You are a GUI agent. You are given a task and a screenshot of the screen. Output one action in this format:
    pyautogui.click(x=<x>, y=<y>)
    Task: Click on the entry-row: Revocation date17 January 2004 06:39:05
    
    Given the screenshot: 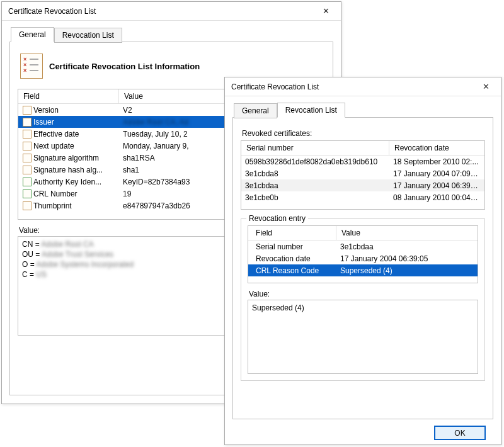 What is the action you would take?
    pyautogui.click(x=363, y=258)
    